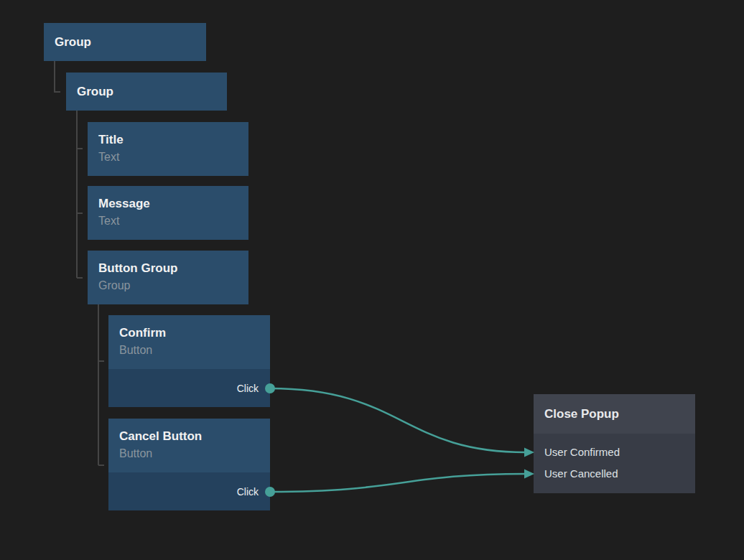 The width and height of the screenshot is (744, 560). Describe the element at coordinates (529, 452) in the screenshot. I see `arrowhead-user-confirmed` at that location.